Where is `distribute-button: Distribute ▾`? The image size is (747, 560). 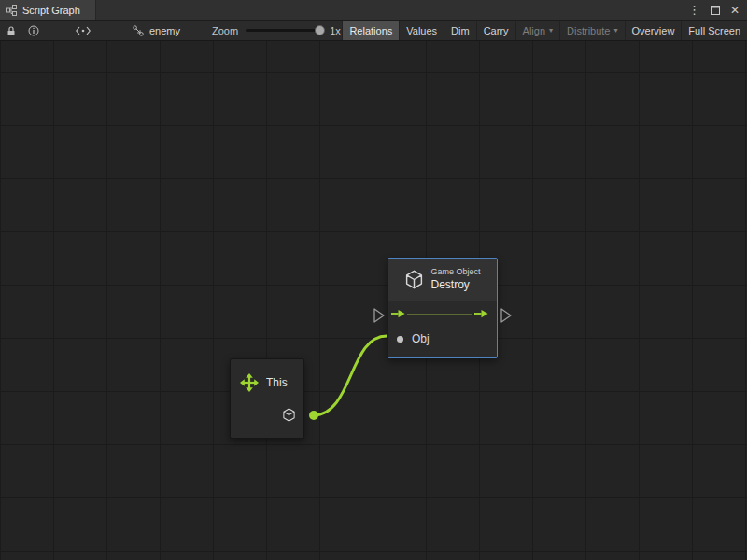 distribute-button: Distribute ▾ is located at coordinates (592, 30).